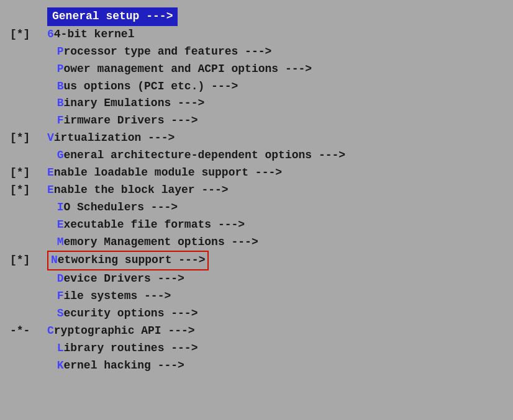 The image size is (513, 420). I want to click on prefix-kernel-hacking, so click(34, 366).